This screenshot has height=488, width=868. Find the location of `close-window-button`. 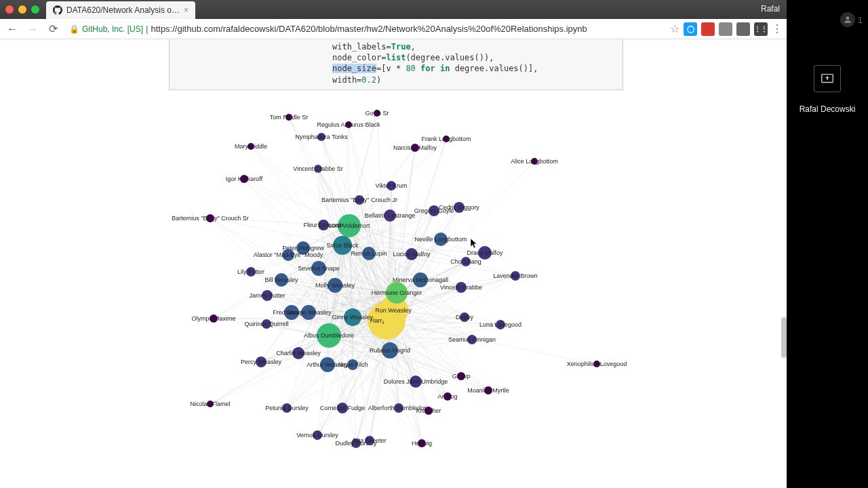

close-window-button is located at coordinates (9, 9).